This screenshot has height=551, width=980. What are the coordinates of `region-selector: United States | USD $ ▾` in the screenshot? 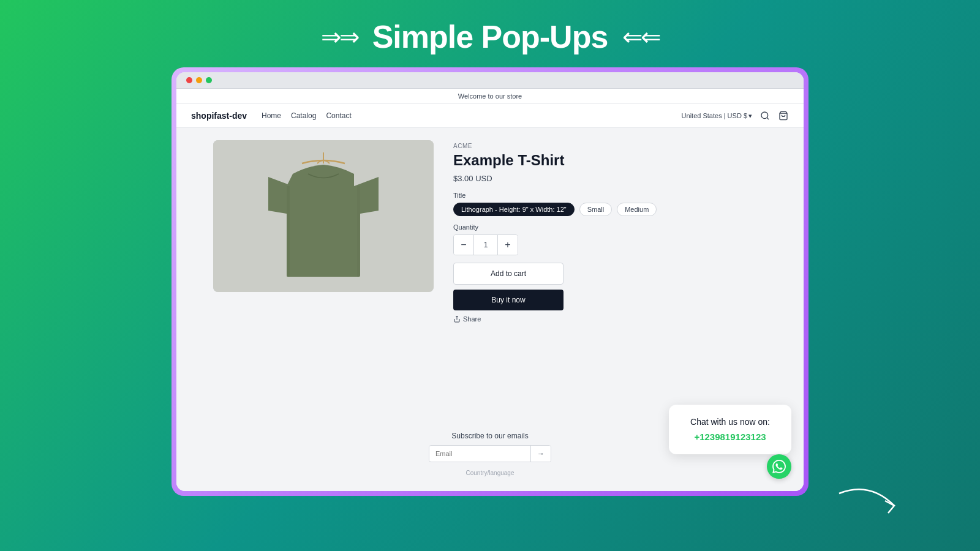 It's located at (717, 116).